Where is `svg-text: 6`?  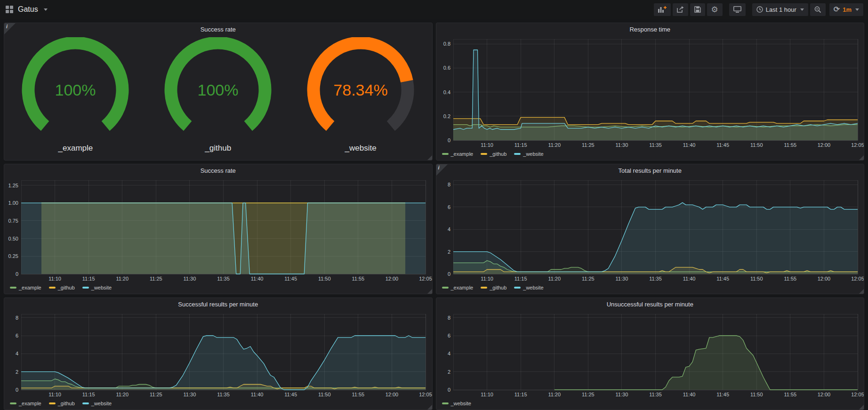 svg-text: 6 is located at coordinates (449, 207).